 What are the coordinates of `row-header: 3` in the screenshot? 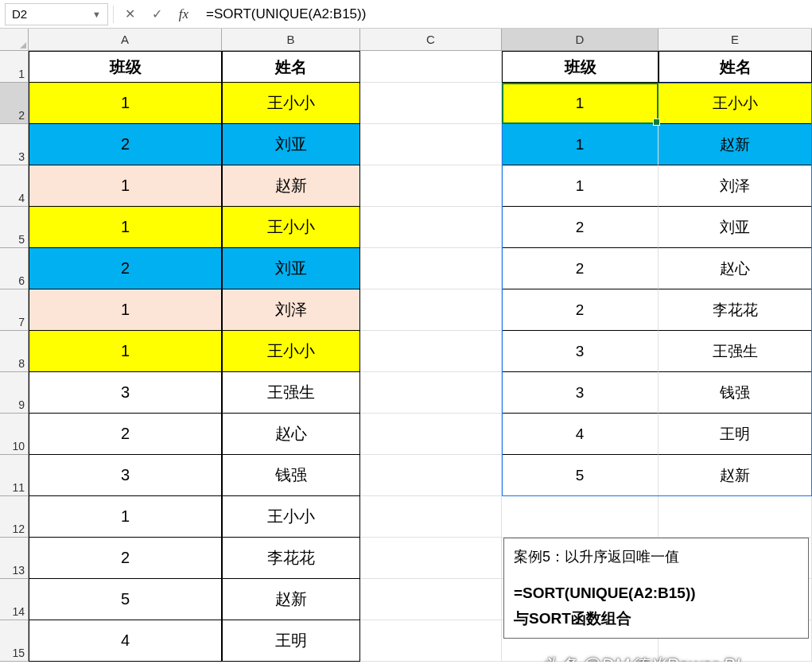 It's located at (14, 145).